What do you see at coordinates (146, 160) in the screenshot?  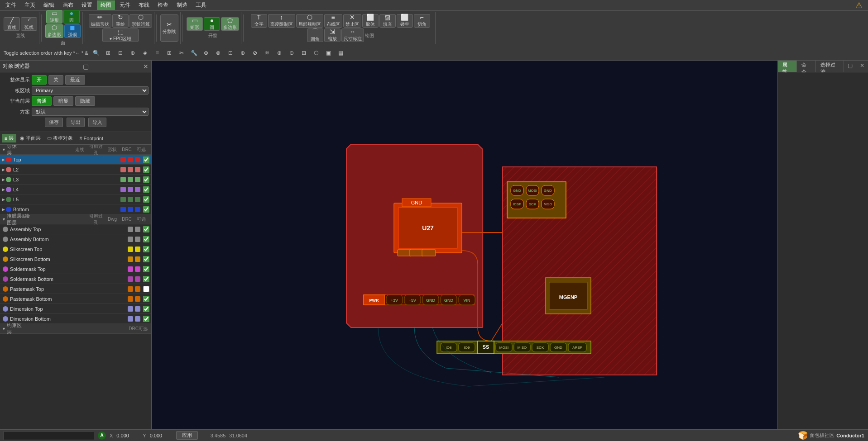 I see `top-layer-checkbox` at bounding box center [146, 160].